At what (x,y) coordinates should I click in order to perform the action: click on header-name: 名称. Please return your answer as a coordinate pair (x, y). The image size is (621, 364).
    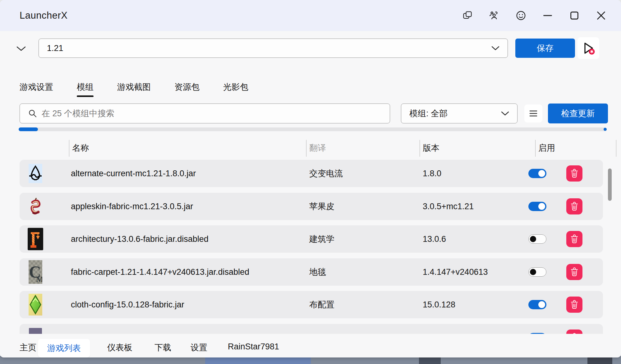
    Looking at the image, I should click on (80, 148).